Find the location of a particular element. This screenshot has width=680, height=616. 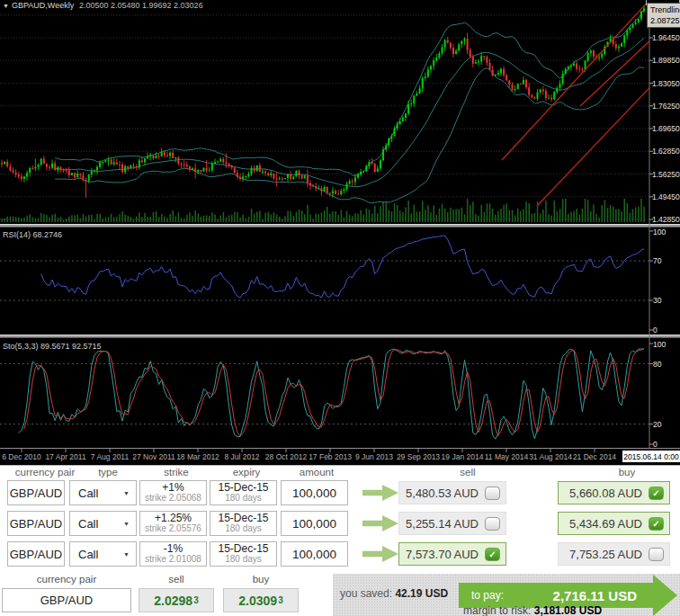

buy-checkbox is located at coordinates (657, 554).